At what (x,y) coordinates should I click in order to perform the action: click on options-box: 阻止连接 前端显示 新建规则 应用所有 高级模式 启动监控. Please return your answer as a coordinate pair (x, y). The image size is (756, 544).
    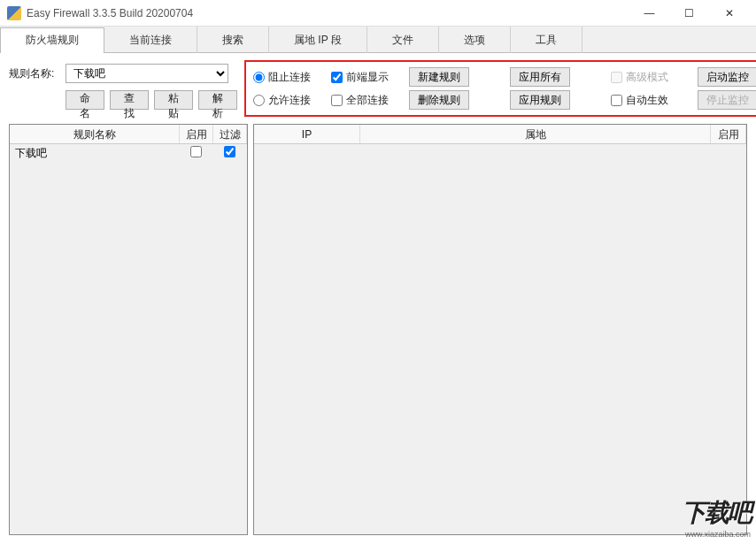
    Looking at the image, I should click on (500, 88).